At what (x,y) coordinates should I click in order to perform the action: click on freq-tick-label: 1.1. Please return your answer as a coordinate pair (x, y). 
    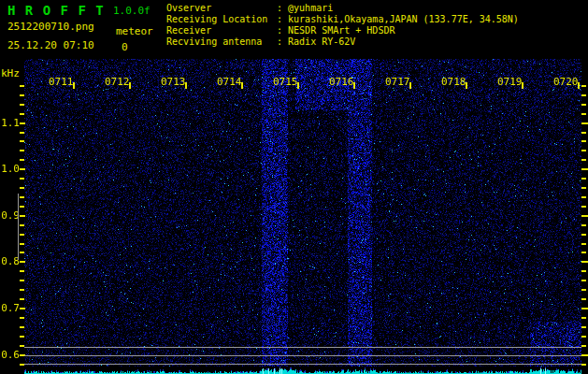
    Looking at the image, I should click on (9, 123).